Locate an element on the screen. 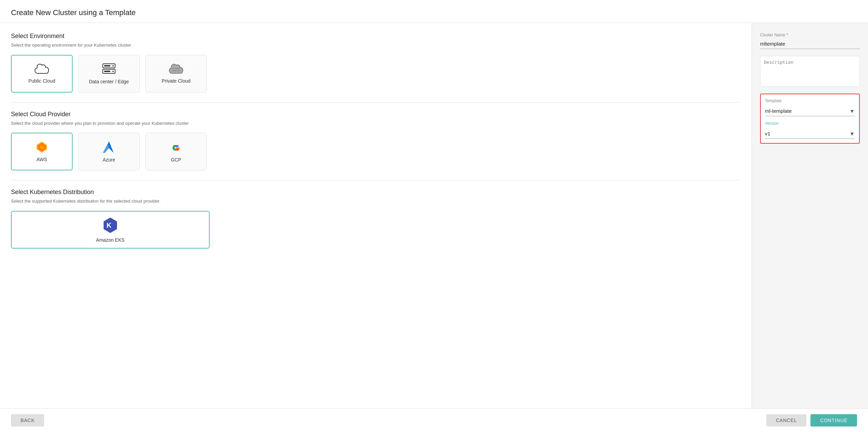 The height and width of the screenshot is (432, 868). option-azure: Azure is located at coordinates (109, 152).